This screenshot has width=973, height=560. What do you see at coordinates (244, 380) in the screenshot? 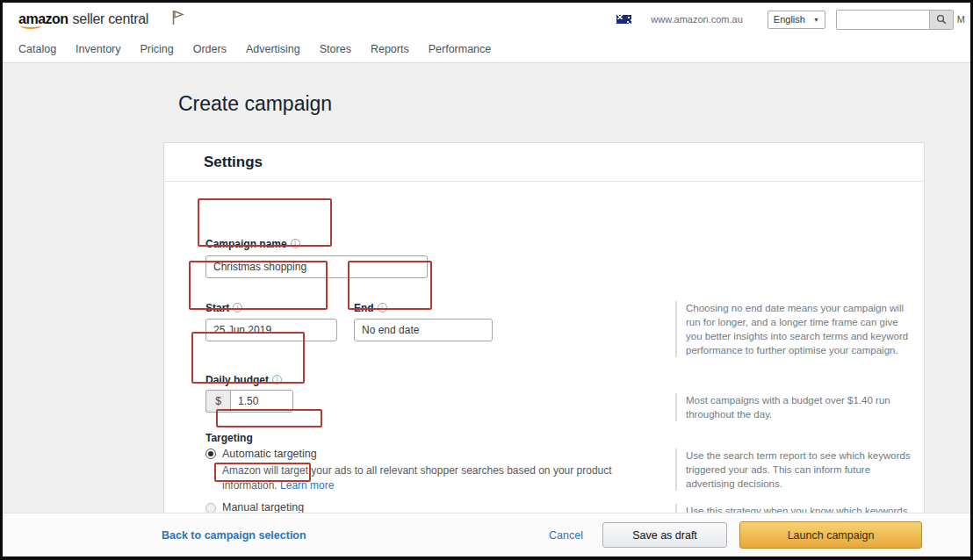
I see `daily-budget-label: Daily budget` at bounding box center [244, 380].